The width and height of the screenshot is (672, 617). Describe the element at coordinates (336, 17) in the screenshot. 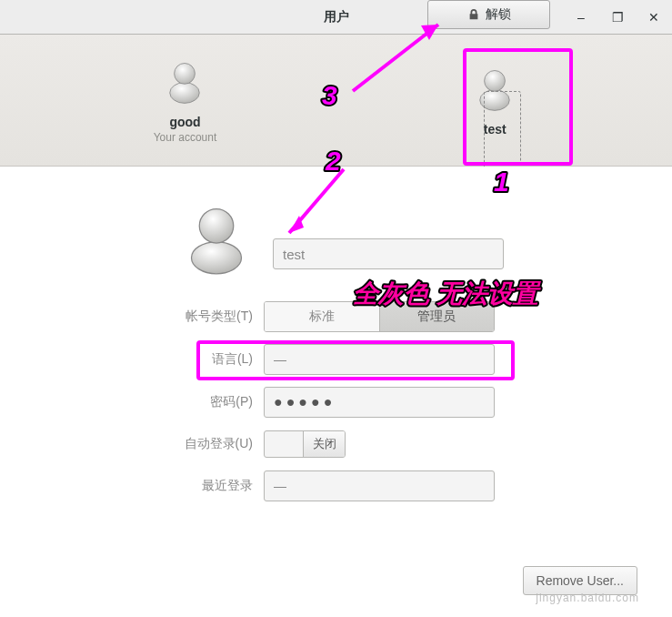

I see `titlebar: 用户 解锁 – ❐ ✕` at that location.